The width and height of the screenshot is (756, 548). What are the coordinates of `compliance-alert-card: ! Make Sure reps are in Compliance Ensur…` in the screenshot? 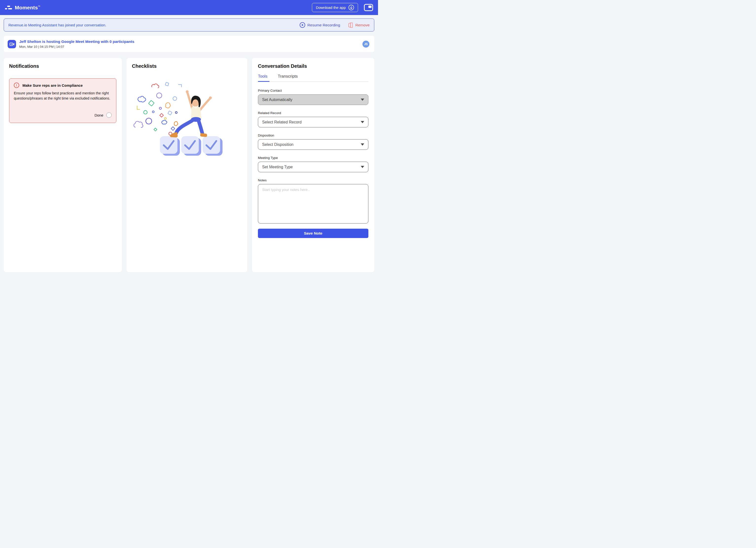 It's located at (63, 101).